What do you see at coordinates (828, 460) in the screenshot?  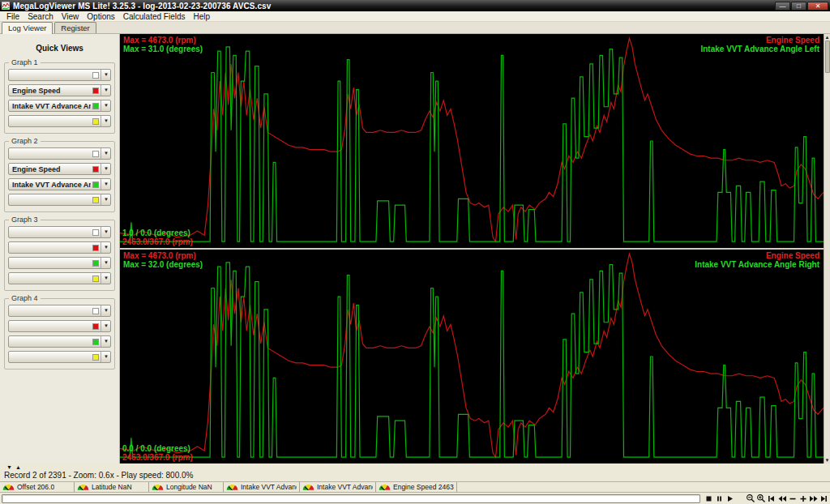 I see `scroll-down-icon: ▼` at bounding box center [828, 460].